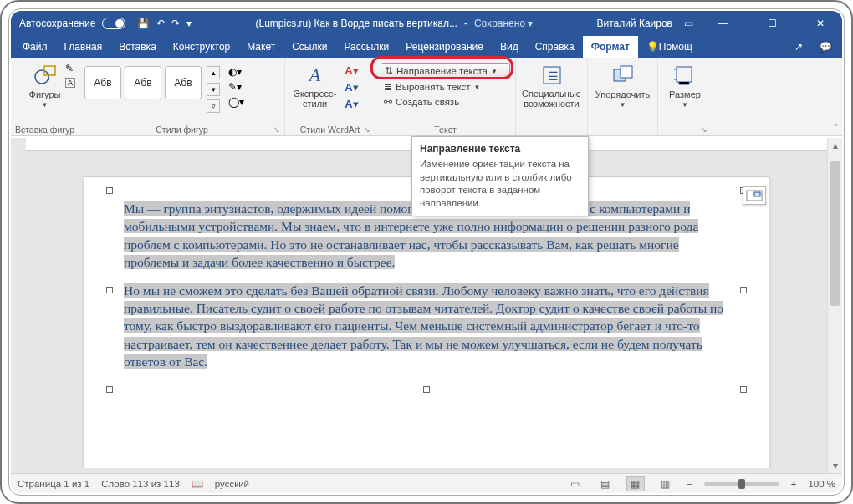 The width and height of the screenshot is (853, 504). Describe the element at coordinates (351, 70) in the screenshot. I see `text-fill-icon: A▾` at that location.